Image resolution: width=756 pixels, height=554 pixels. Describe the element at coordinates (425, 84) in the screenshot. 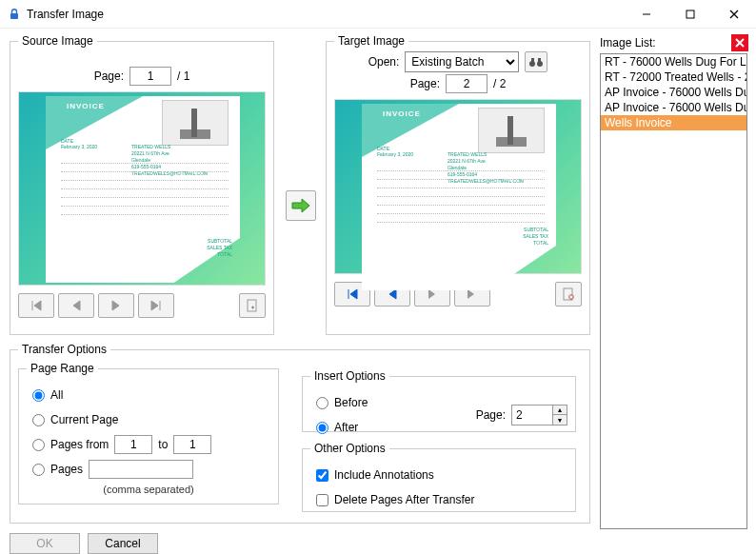

I see `target-page-label: Page:` at that location.